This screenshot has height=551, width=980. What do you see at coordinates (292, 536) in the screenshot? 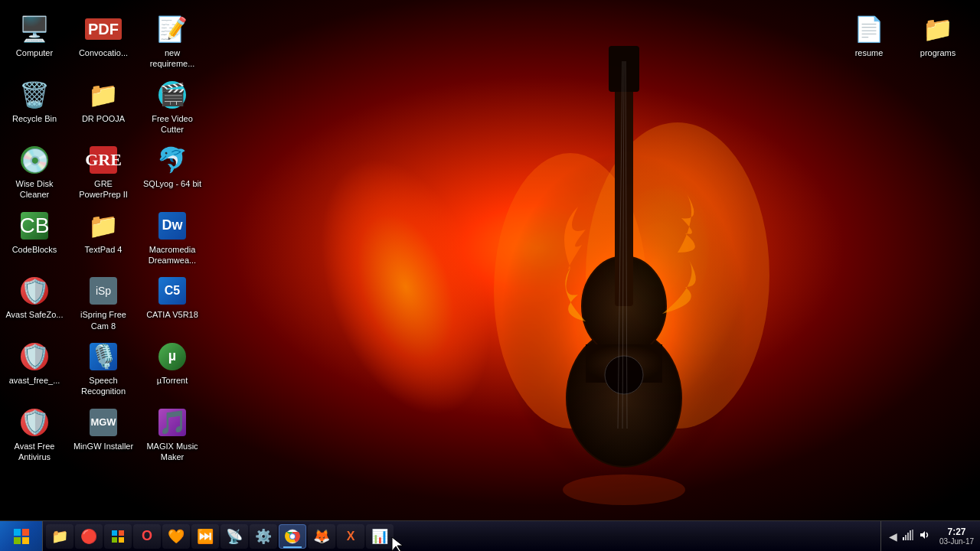
I see `taskbar-chrome` at bounding box center [292, 536].